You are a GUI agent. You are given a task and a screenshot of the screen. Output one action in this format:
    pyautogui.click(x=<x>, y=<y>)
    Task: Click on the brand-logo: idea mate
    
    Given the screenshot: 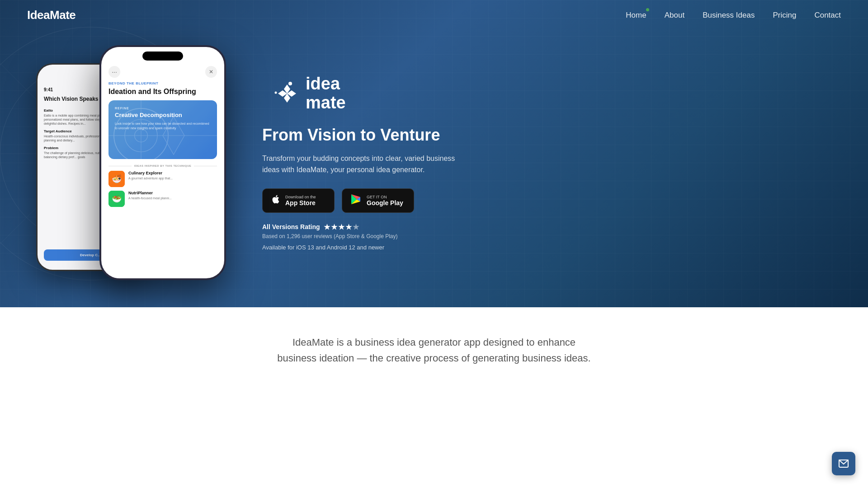 What is the action you would take?
    pyautogui.click(x=552, y=94)
    